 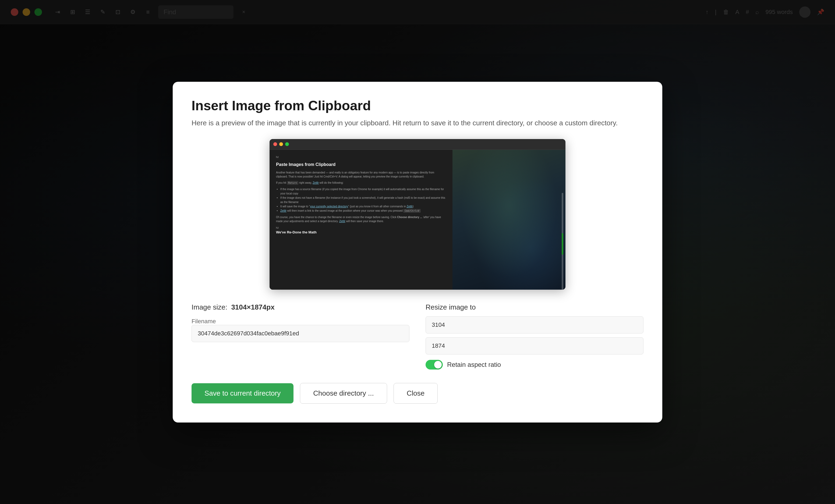 I want to click on button-row: Save to current directory Choose directo…, so click(x=418, y=394).